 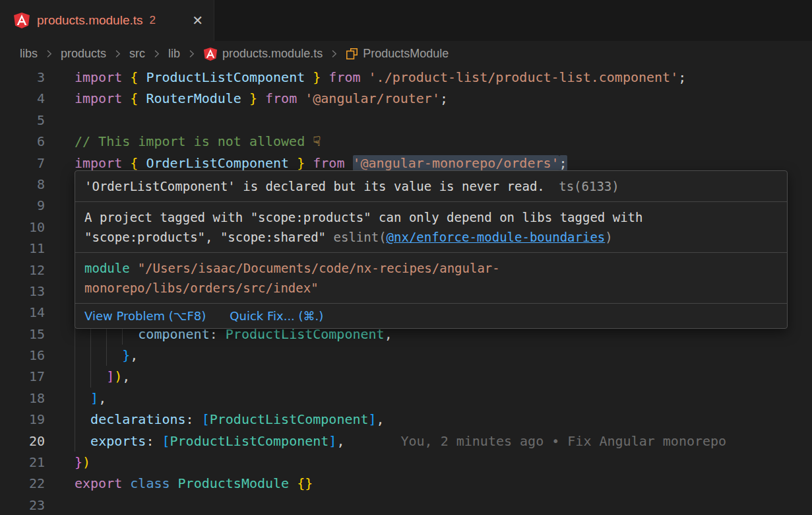 I want to click on code-content: import { RouterModule } from '@angular/r…, so click(x=429, y=98).